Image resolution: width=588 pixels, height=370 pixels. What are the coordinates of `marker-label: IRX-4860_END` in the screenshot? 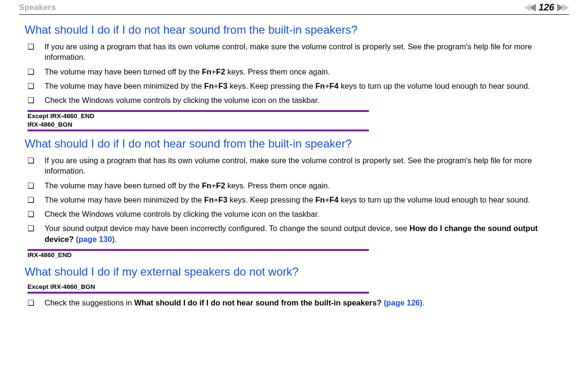 It's located at (198, 255).